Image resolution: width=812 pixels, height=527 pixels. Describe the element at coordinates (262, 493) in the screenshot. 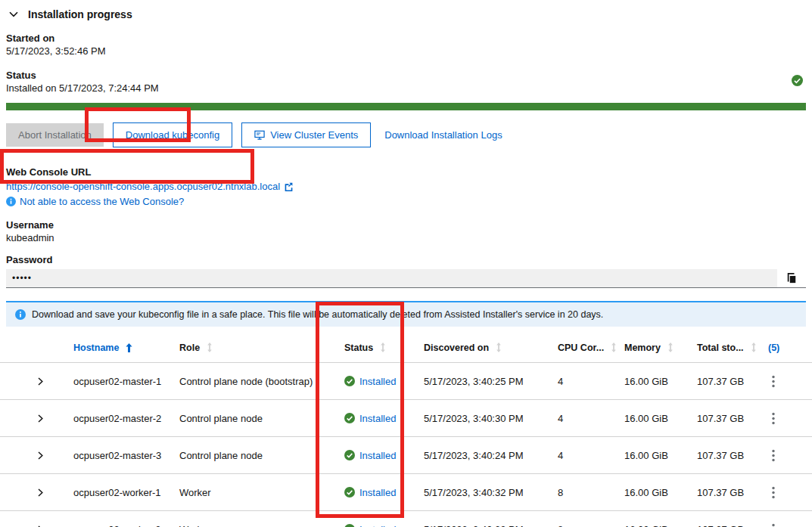

I see `host-role: Worker` at that location.